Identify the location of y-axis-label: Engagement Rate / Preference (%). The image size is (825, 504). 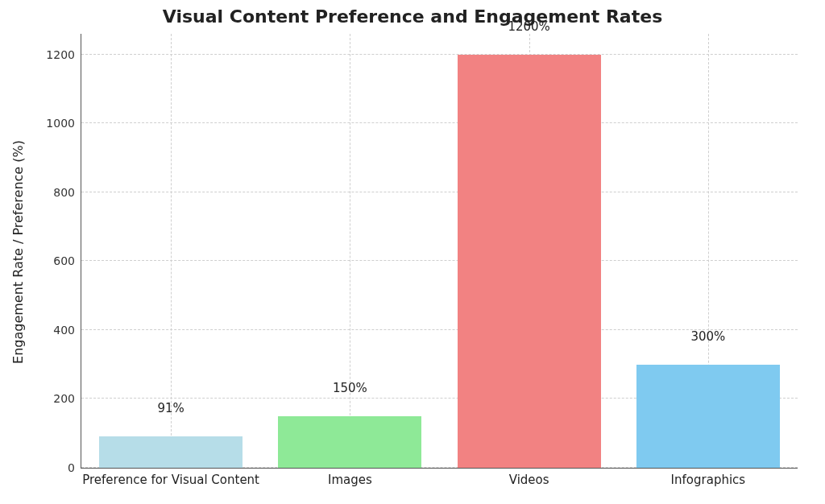
(18, 252).